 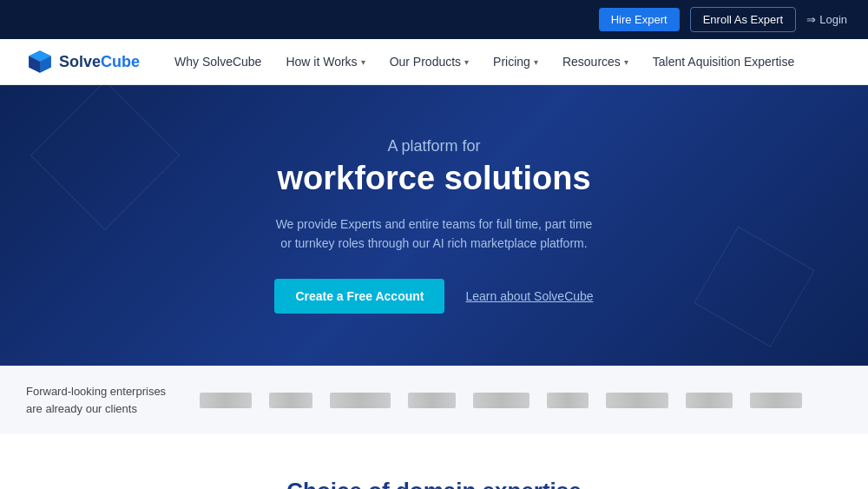 What do you see at coordinates (434, 483) in the screenshot?
I see `domain-title: Choice of domain expertise` at bounding box center [434, 483].